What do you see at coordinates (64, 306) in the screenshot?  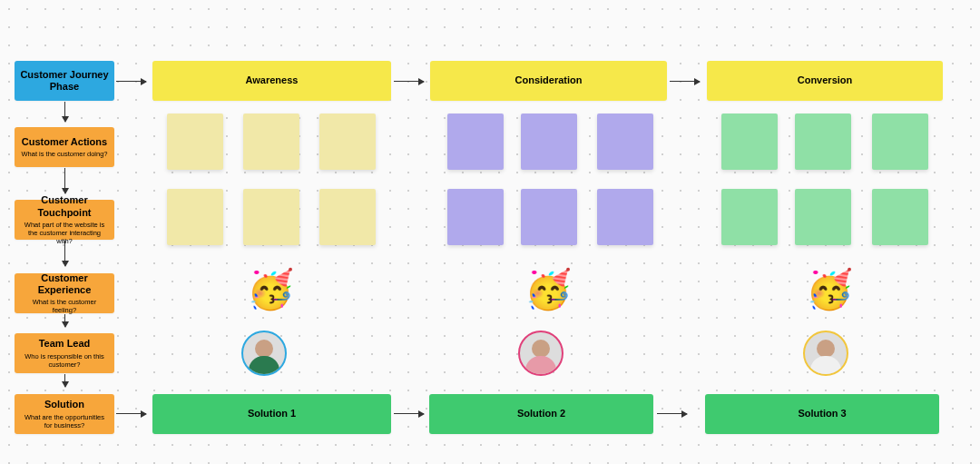 I see `row-sub: What is the customer feeling?` at bounding box center [64, 306].